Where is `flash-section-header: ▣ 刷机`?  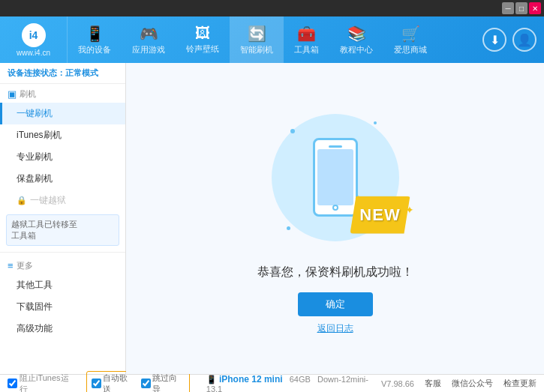 flash-section-header: ▣ 刷机 is located at coordinates (63, 93).